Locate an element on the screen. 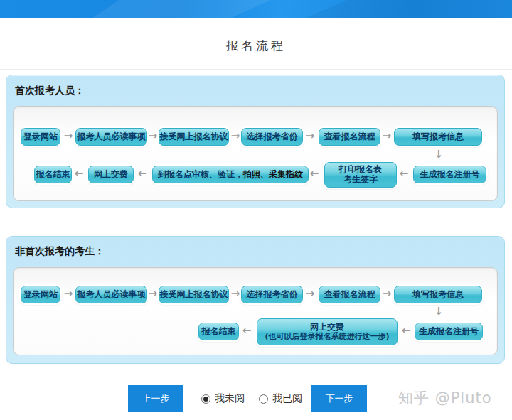 The width and height of the screenshot is (512, 420). next-step-button: 下一步 is located at coordinates (339, 399).